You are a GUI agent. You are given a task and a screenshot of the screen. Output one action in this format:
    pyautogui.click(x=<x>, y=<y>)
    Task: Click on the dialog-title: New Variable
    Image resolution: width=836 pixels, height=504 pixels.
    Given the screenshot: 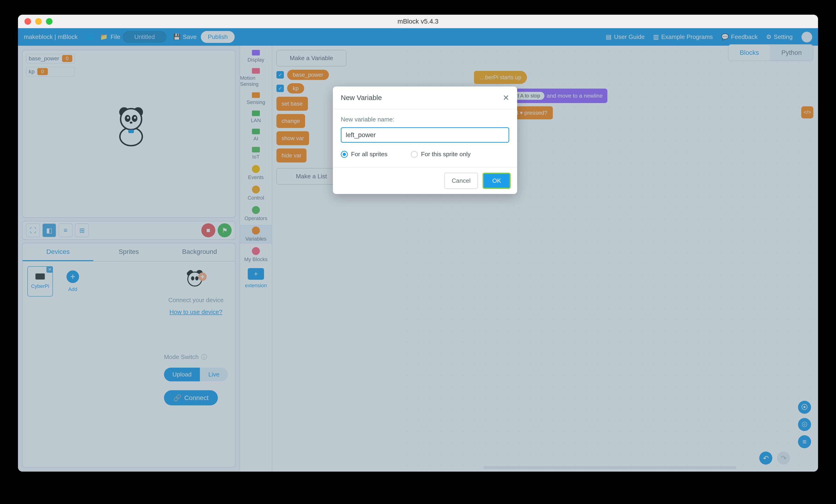 What is the action you would take?
    pyautogui.click(x=361, y=98)
    